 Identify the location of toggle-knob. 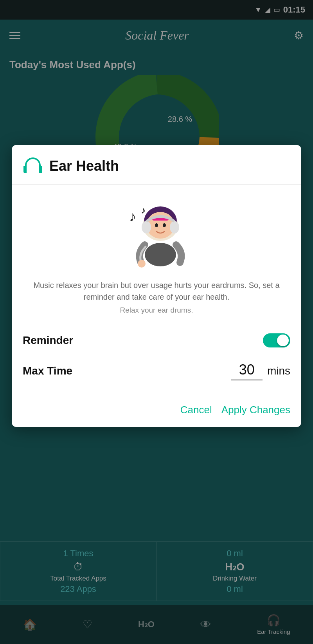
(283, 340).